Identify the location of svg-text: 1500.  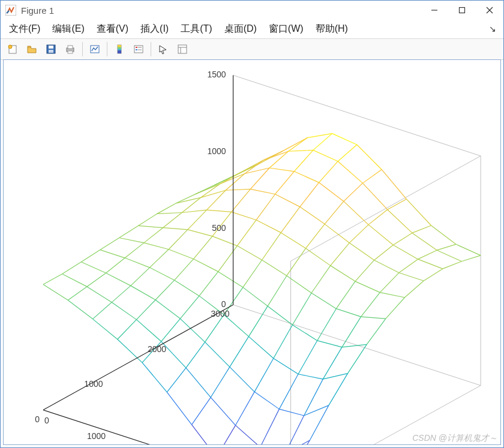
(216, 74).